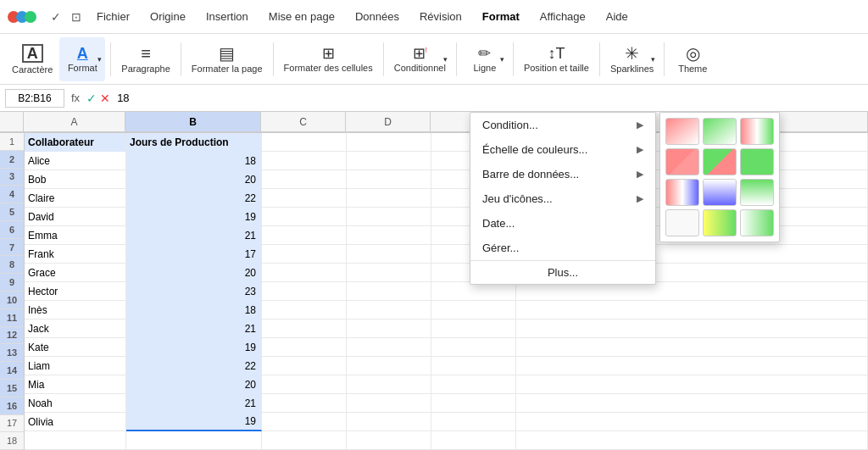 Image resolution: width=868 pixels, height=450 pixels. Describe the element at coordinates (75, 198) in the screenshot. I see `cell-4-A: Claire` at that location.